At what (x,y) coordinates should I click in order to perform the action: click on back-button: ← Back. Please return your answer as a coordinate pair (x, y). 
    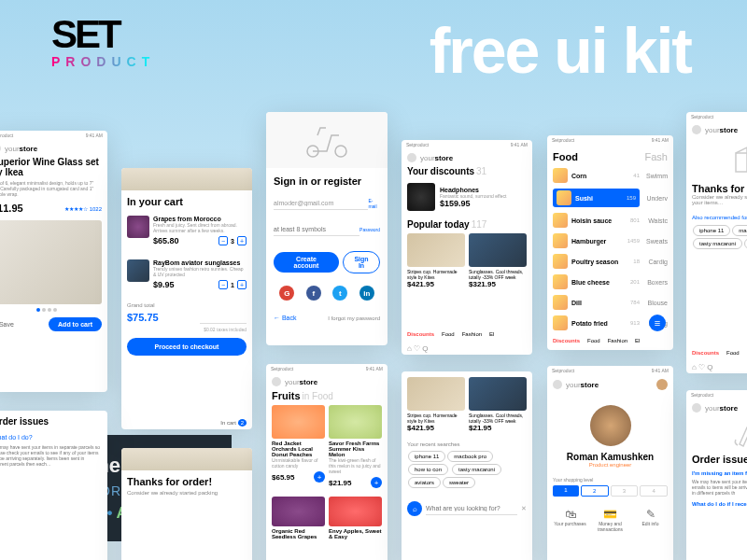
    Looking at the image, I should click on (286, 317).